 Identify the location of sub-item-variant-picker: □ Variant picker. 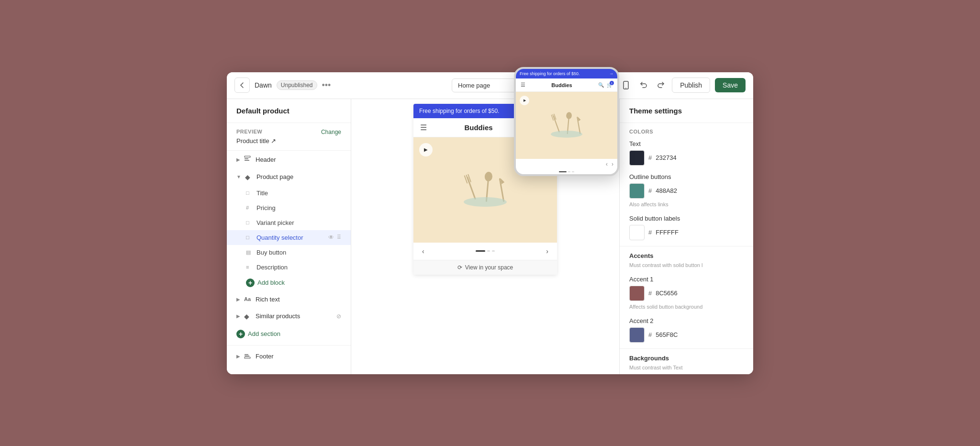
(289, 223).